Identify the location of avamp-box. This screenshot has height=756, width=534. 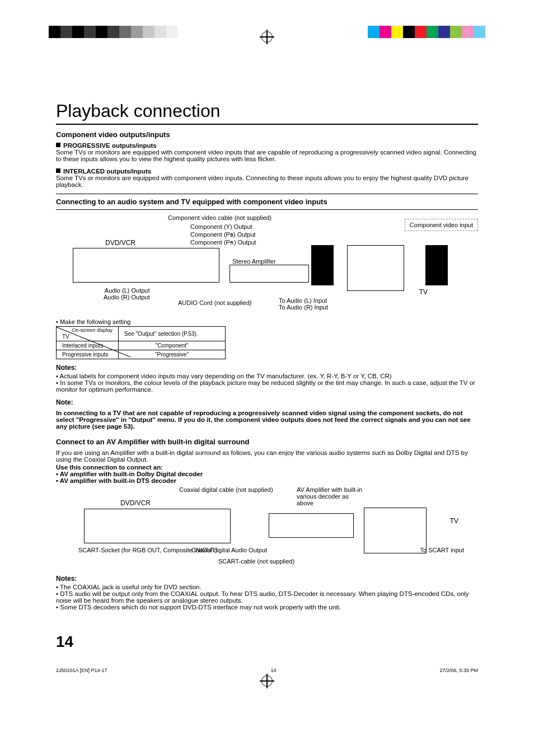
(311, 525).